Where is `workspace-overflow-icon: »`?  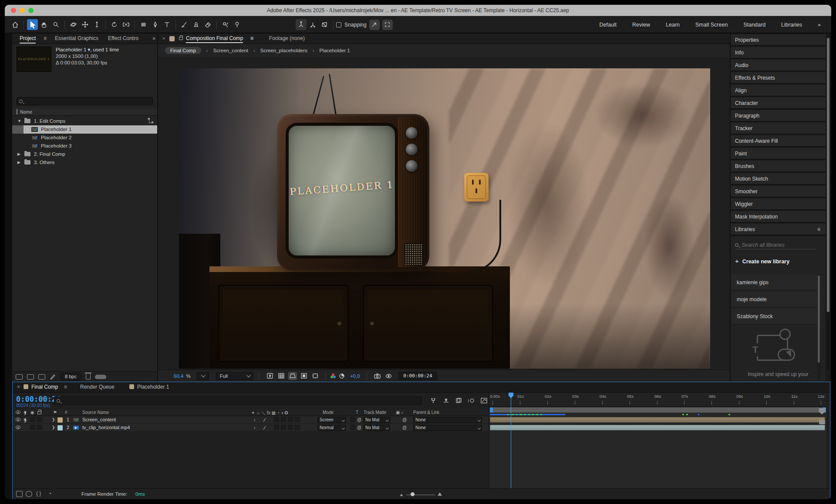
workspace-overflow-icon: » is located at coordinates (819, 25).